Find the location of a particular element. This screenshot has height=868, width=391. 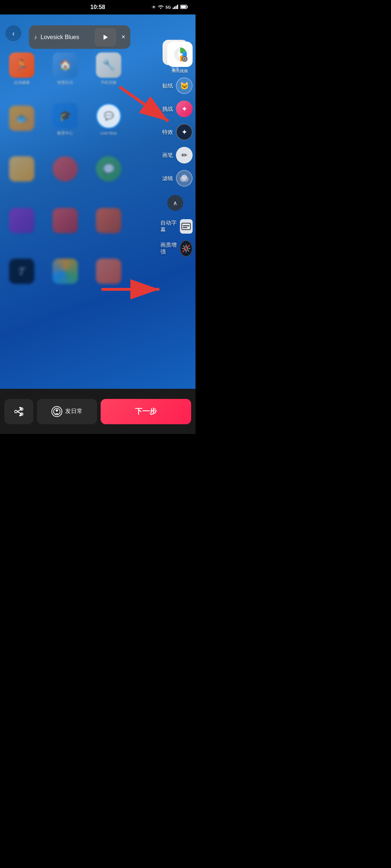

tool-effect: 特效 ✦ is located at coordinates (177, 132).